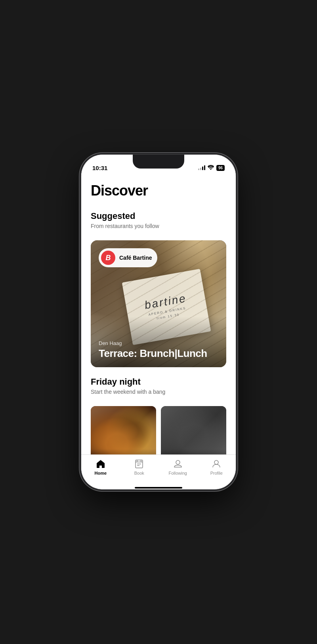 This screenshot has width=317, height=644. What do you see at coordinates (178, 464) in the screenshot?
I see `following-icon` at bounding box center [178, 464].